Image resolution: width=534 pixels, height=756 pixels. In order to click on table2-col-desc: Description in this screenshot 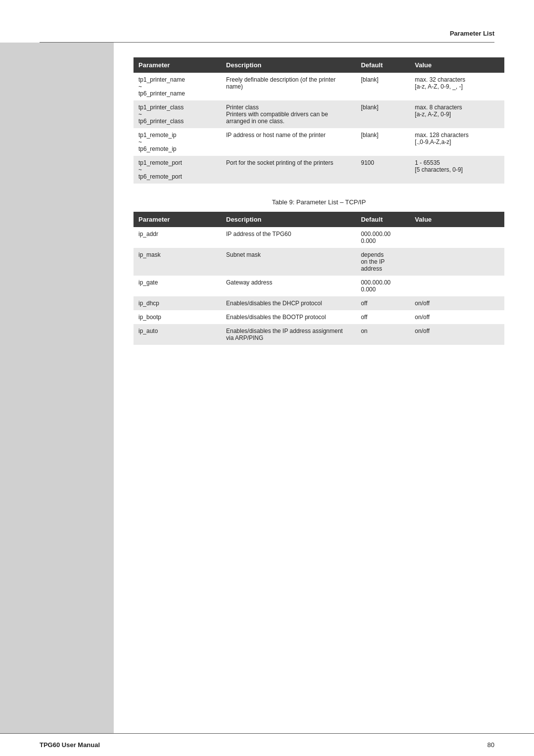, I will do `click(289, 220)`.